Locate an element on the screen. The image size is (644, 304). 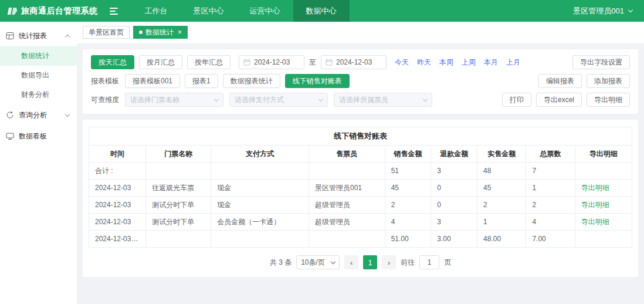
user-menu: 景区管理员001 is located at coordinates (603, 11).